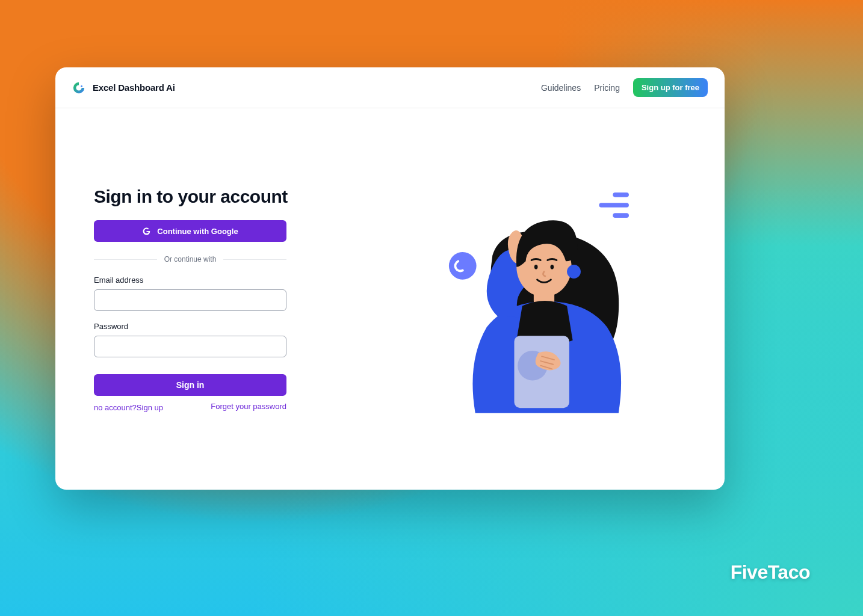  What do you see at coordinates (197, 231) in the screenshot?
I see `google-button-label: Continue with Google` at bounding box center [197, 231].